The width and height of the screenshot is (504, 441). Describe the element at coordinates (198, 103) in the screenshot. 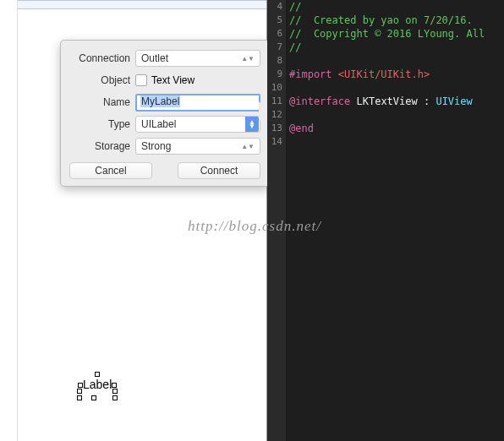

I see `name-input: MyLabel` at that location.